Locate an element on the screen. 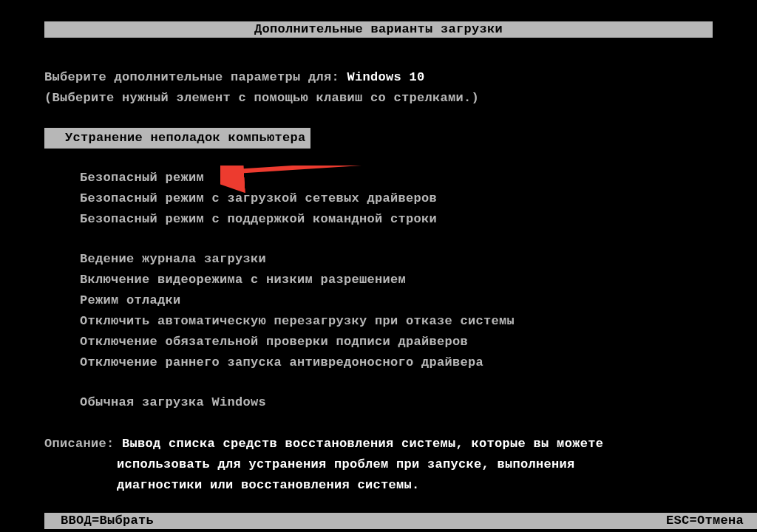 The image size is (757, 532). options-group-normal: Обычная загрузка Windows is located at coordinates (378, 403).